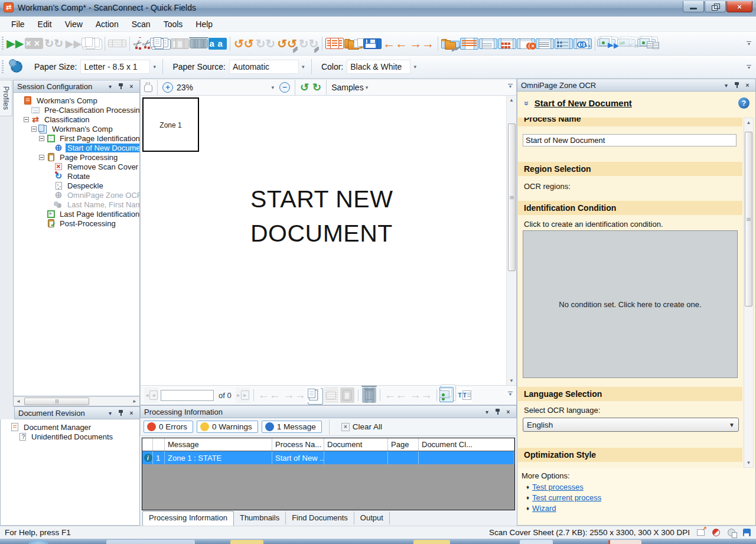  I want to click on storage-icon, so click(117, 44).